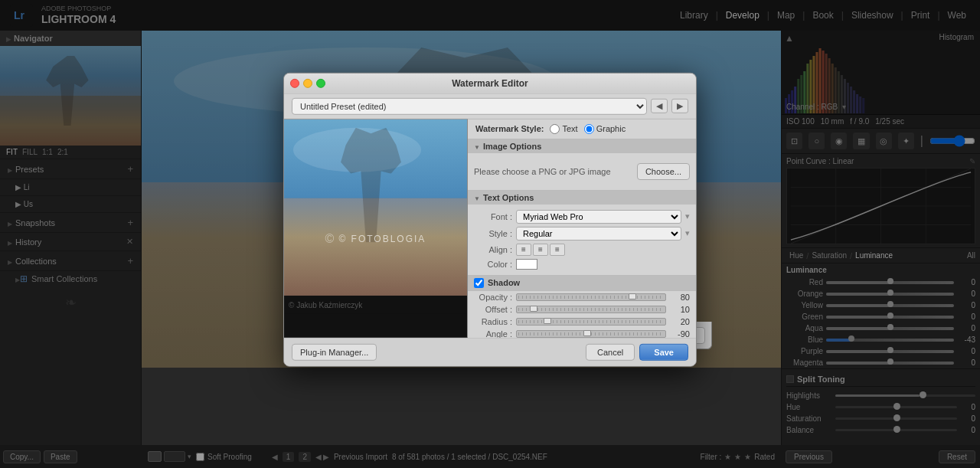 The image size is (980, 468). Describe the element at coordinates (599, 233) in the screenshot. I see `style-select: Regular` at that location.